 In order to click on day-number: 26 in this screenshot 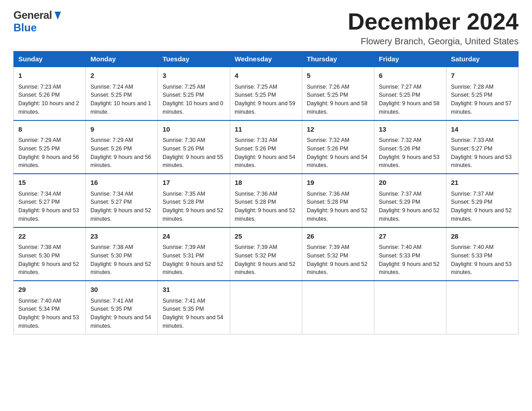, I will do `click(338, 236)`.